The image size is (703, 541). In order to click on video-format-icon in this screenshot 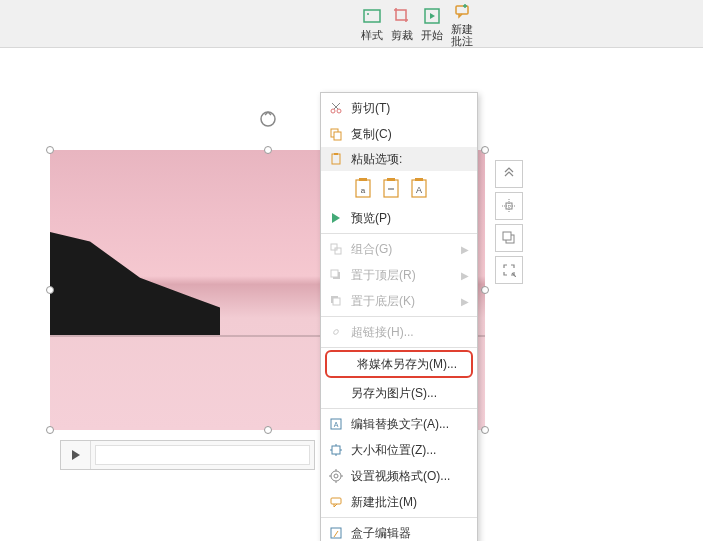, I will do `click(336, 476)`.